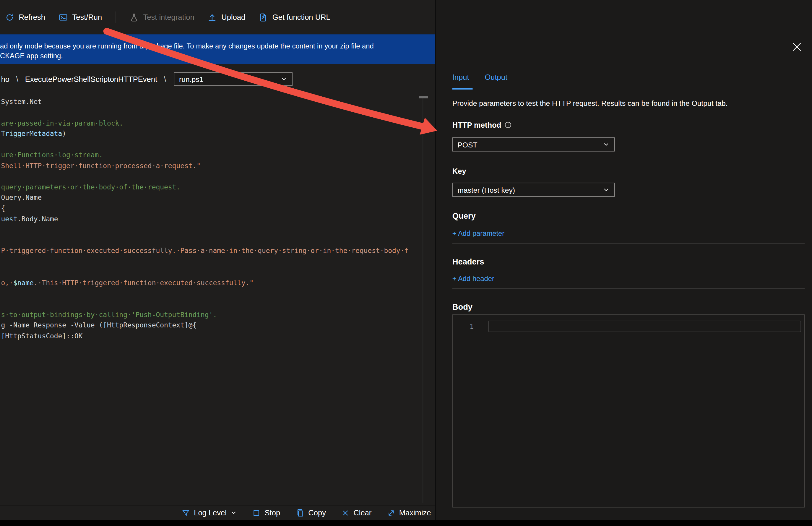 The width and height of the screenshot is (812, 526). What do you see at coordinates (645, 326) in the screenshot?
I see `body-current-line` at bounding box center [645, 326].